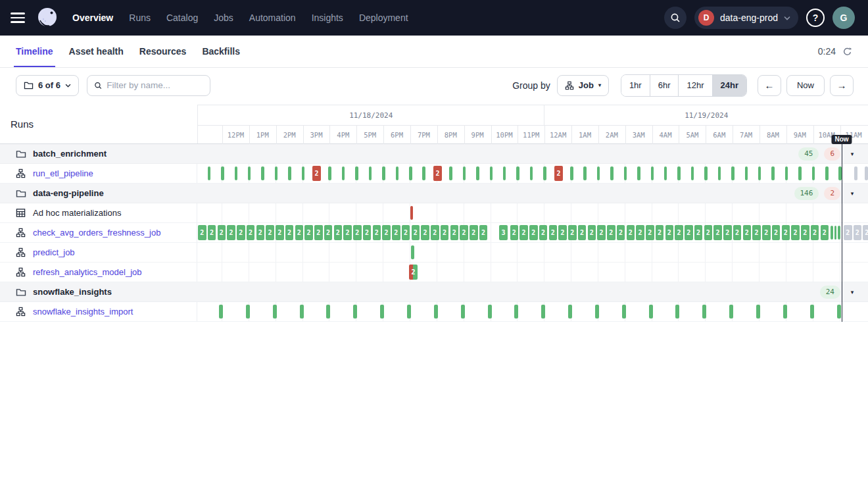  Describe the element at coordinates (93, 18) in the screenshot. I see `nav-item-overview: Overview` at that location.